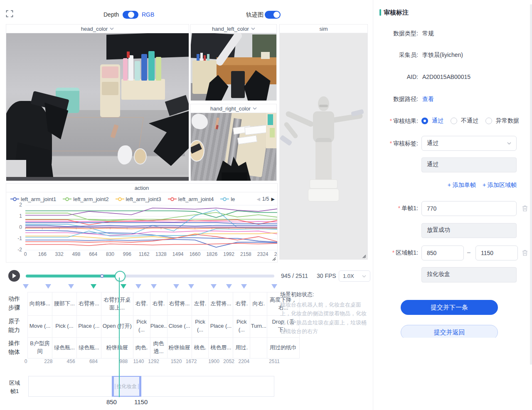  What do you see at coordinates (97, 29) in the screenshot?
I see `head-camera-select: head_color` at bounding box center [97, 29].